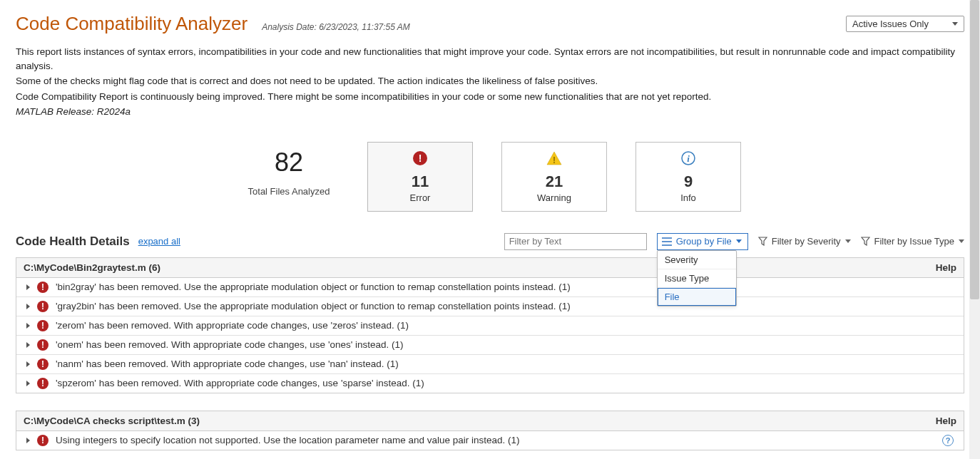 Image resolution: width=980 pixels, height=459 pixels. I want to click on vertical-scrollbar, so click(974, 230).